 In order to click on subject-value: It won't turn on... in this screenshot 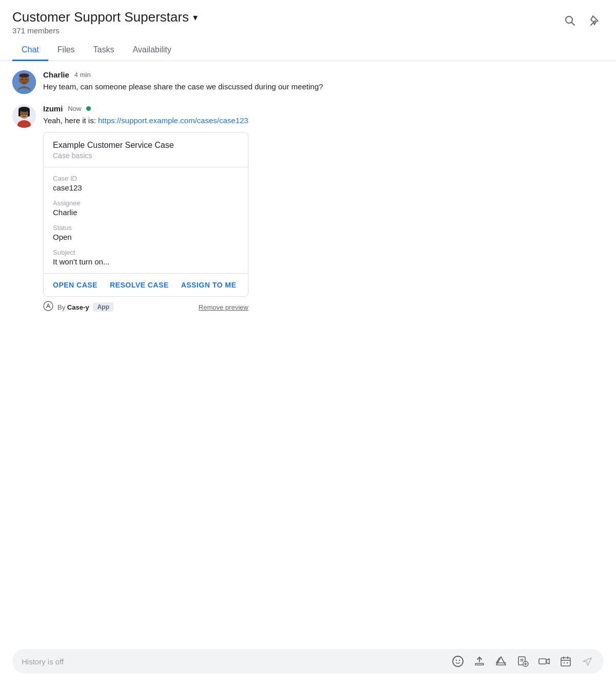, I will do `click(146, 262)`.